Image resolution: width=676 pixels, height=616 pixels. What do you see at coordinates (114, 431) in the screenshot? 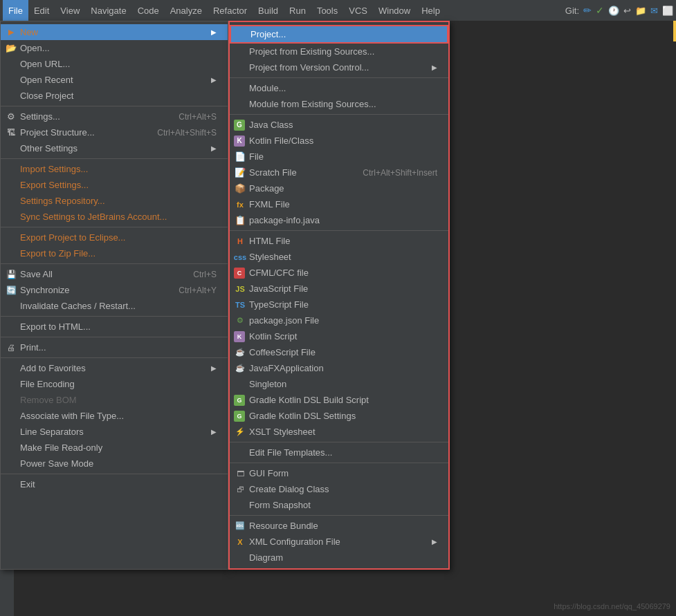
I see `menu-item-line-separators: Line Separators ▶` at bounding box center [114, 431].